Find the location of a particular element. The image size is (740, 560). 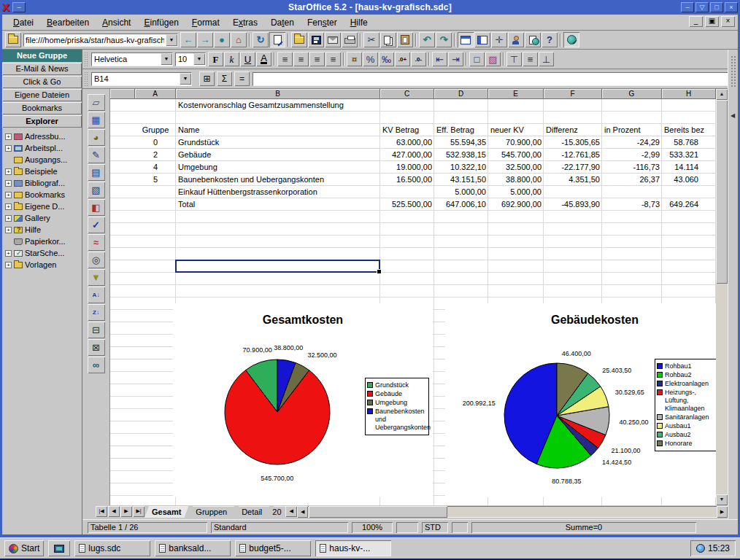

column-header-D: D is located at coordinates (461, 94).